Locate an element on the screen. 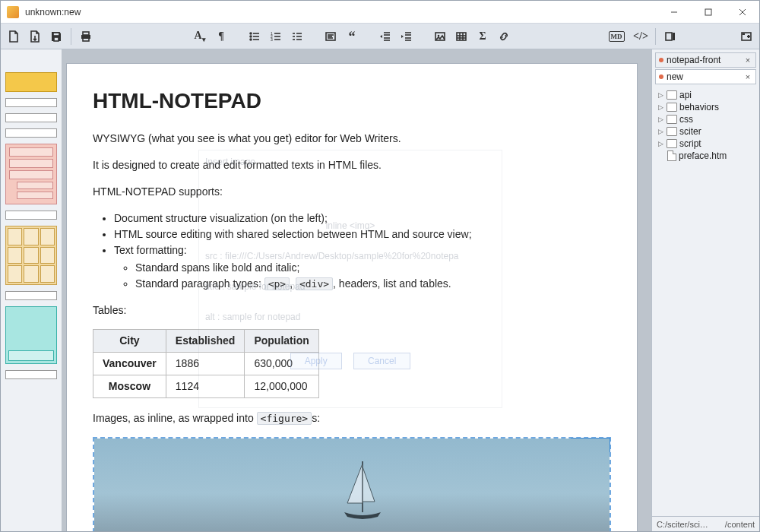  structure-strip is located at coordinates (31, 290).